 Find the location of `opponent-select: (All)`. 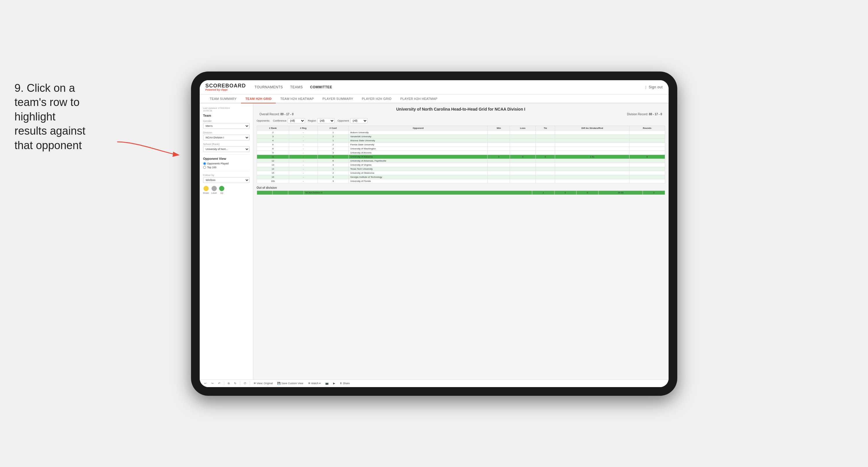

opponent-select: (All) is located at coordinates (359, 121).